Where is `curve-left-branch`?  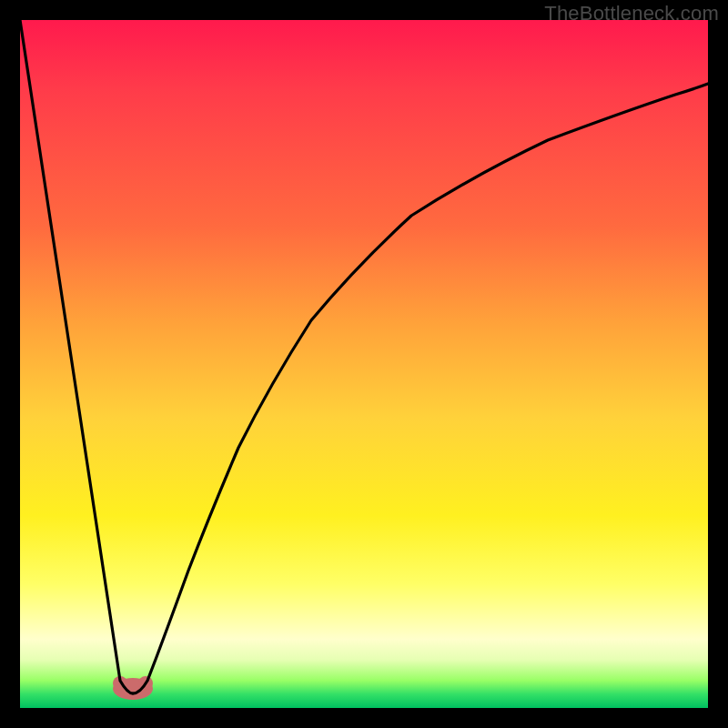 curve-left-branch is located at coordinates (76, 357).